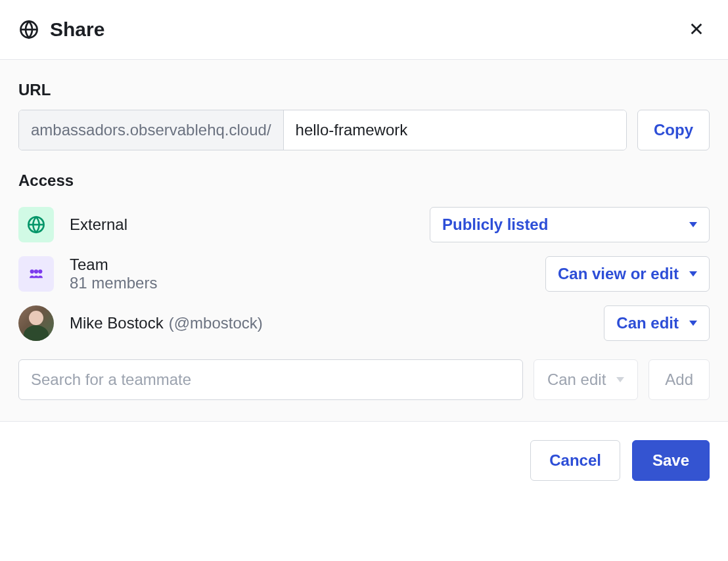  Describe the element at coordinates (657, 323) in the screenshot. I see `user-permission-dropdown: Can edit` at that location.